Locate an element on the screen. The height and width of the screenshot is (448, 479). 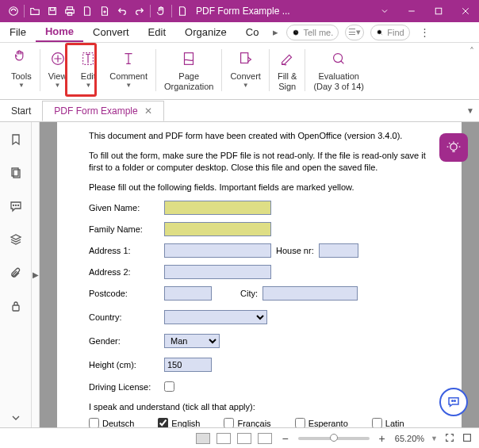
bookmark-icon is located at coordinates (16, 140).